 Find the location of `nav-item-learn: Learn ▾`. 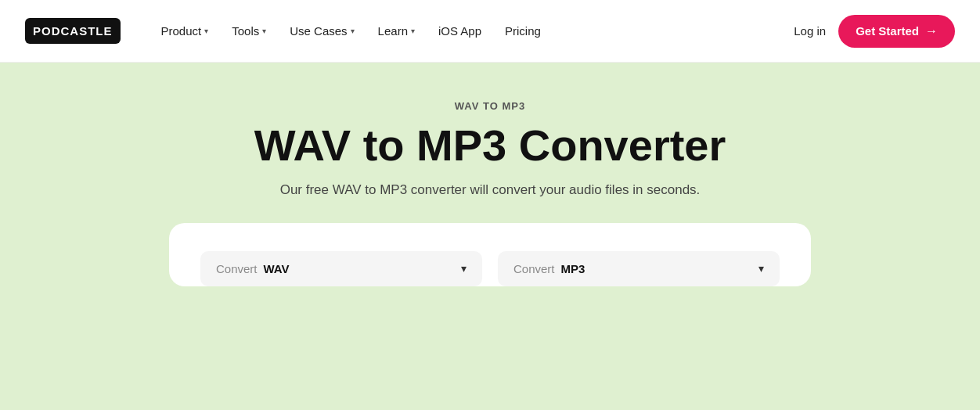

nav-item-learn: Learn ▾ is located at coordinates (396, 31).